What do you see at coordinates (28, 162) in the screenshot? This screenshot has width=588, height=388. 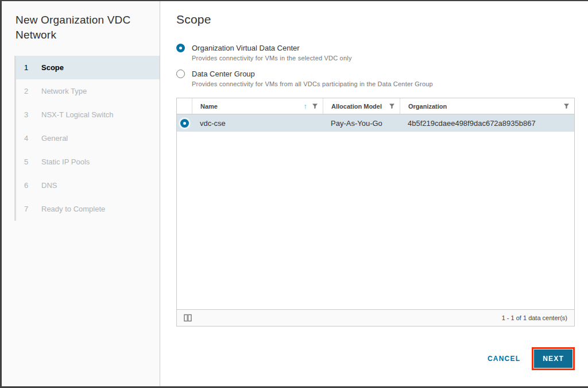 I see `step-number: 5` at bounding box center [28, 162].